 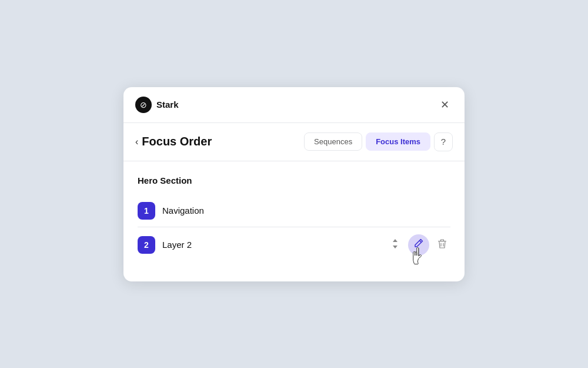 What do you see at coordinates (419, 245) in the screenshot?
I see `edit-icon` at bounding box center [419, 245].